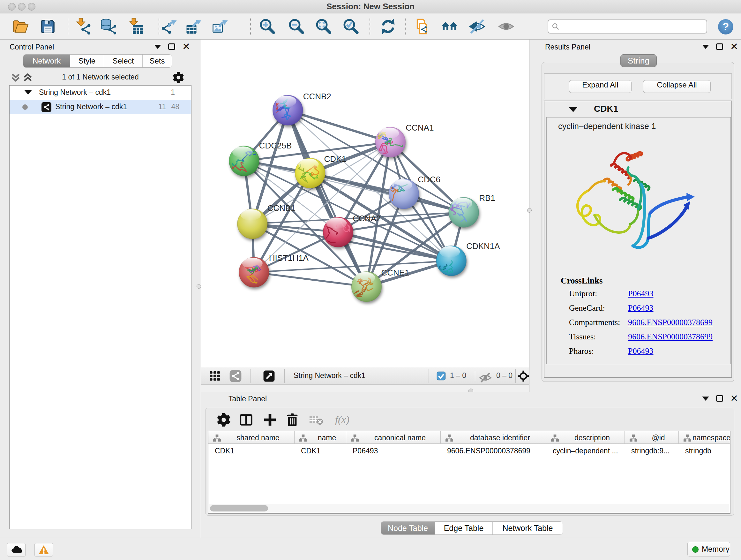 The height and width of the screenshot is (560, 741). What do you see at coordinates (267, 221) in the screenshot?
I see `network-node-CCNB1: CCNB1` at bounding box center [267, 221].